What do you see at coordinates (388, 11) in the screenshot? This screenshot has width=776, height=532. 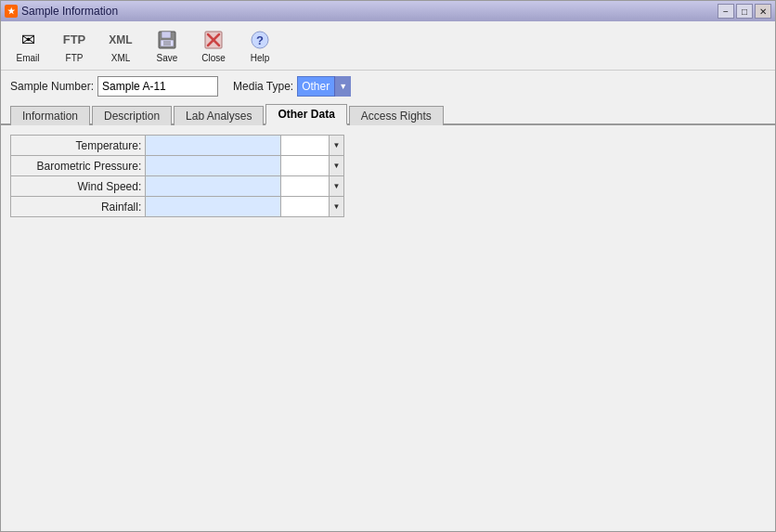 I see `title-bar: ★ Sample Information − □ ✕` at bounding box center [388, 11].